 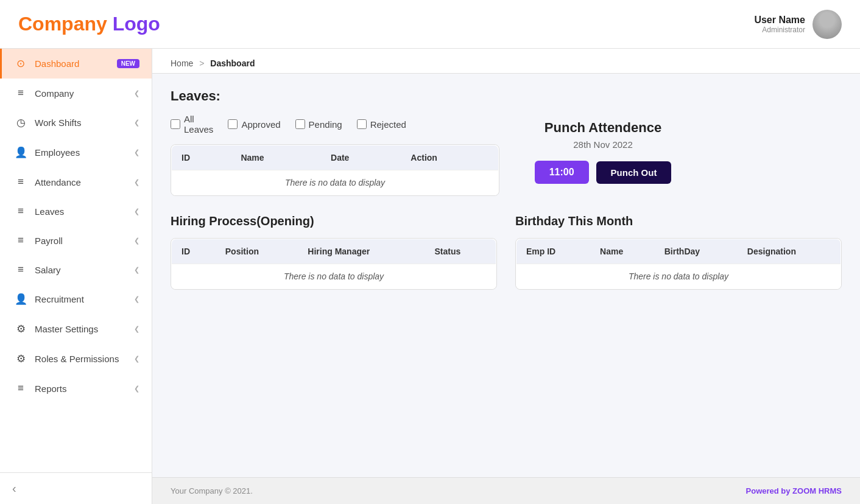 I want to click on sidebar-item-label: Payroll, so click(x=80, y=241).